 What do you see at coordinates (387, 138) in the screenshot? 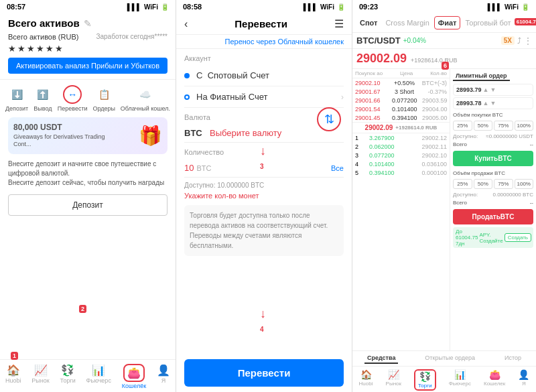
I see `ob-buy-price-1: 3.267900` at bounding box center [387, 138].